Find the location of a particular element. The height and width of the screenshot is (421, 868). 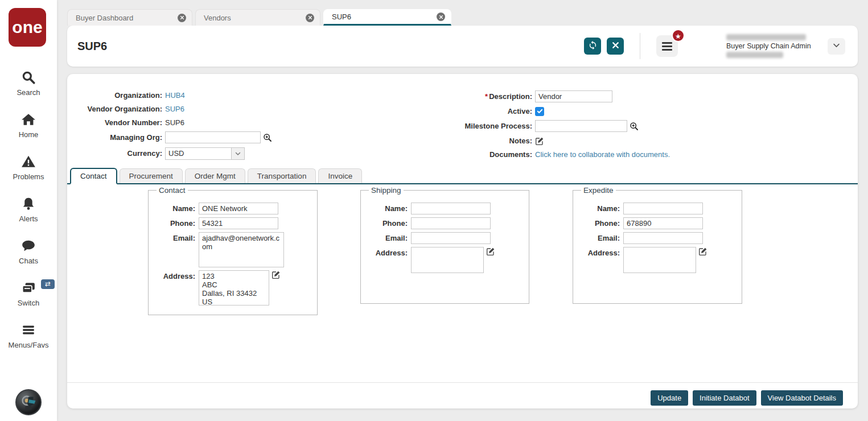

close-icon is located at coordinates (616, 46).